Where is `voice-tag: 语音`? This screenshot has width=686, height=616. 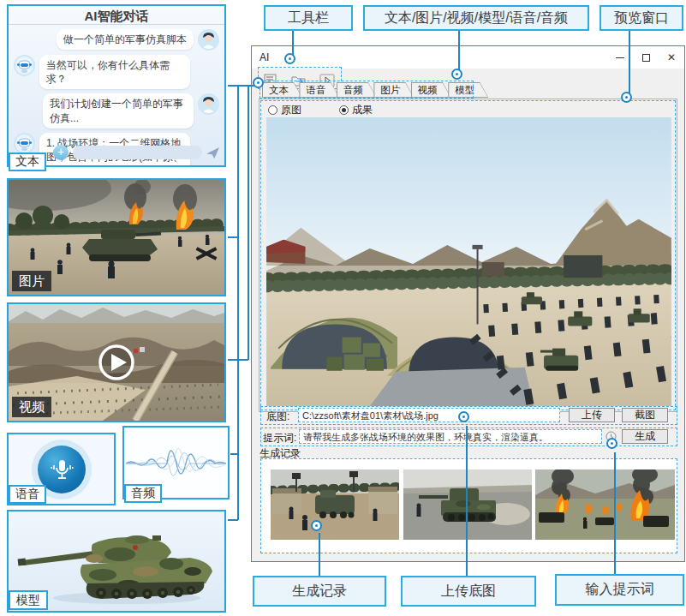 voice-tag: 语音 is located at coordinates (27, 494).